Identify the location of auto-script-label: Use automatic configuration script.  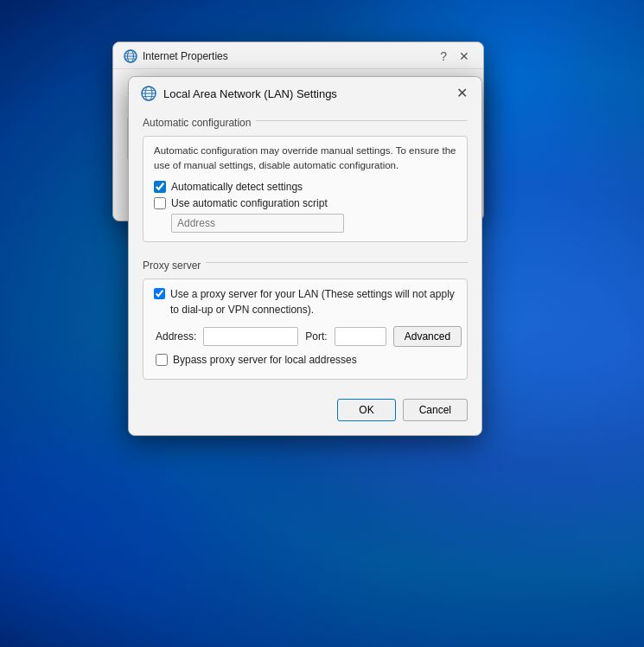
(249, 203).